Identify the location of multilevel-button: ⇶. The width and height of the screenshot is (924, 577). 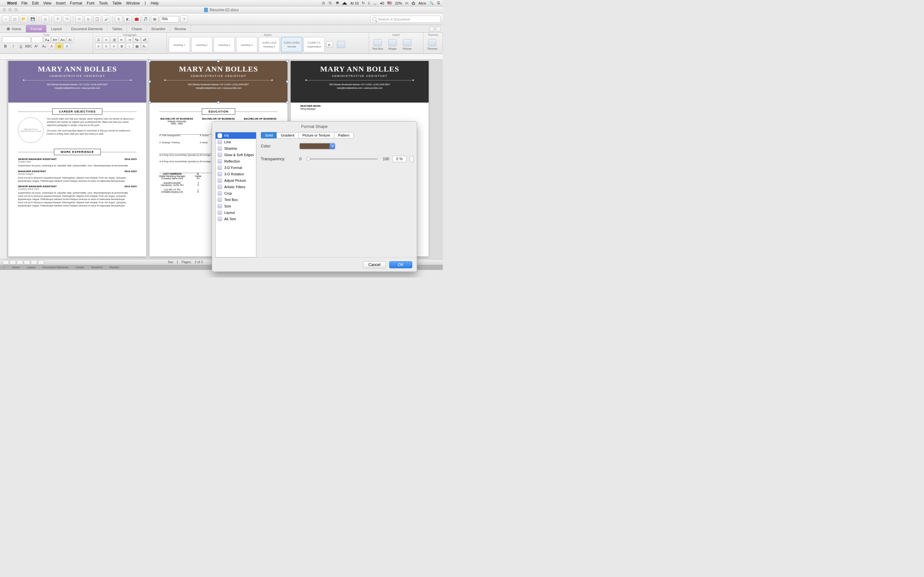
(114, 40).